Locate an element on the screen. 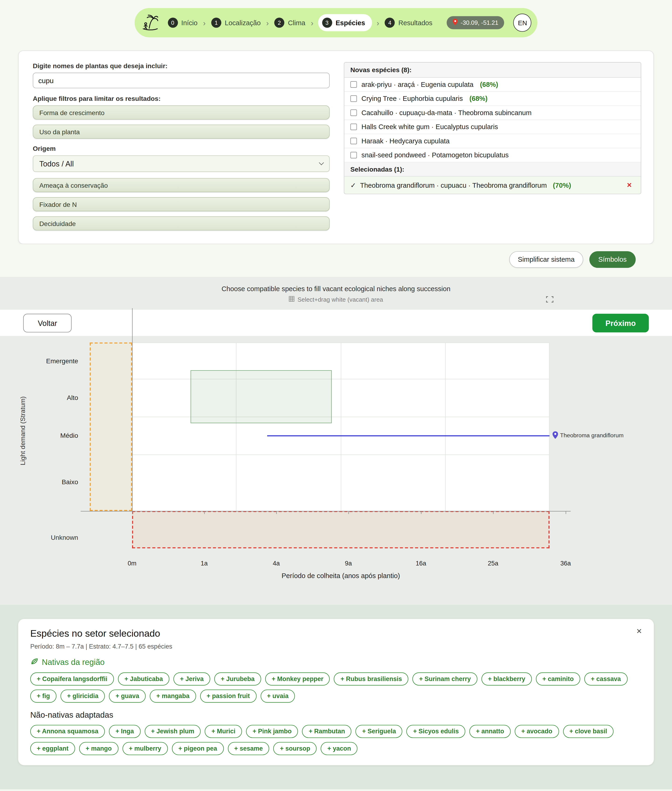 This screenshot has height=791, width=672. selection-tool-icon is located at coordinates (550, 300).